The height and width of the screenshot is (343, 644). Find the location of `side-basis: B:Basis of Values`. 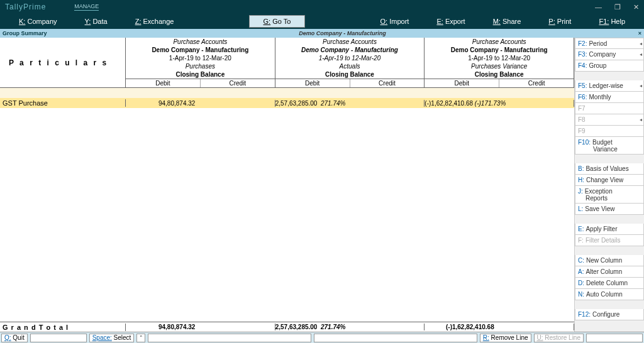

side-basis: B:Basis of Values is located at coordinates (609, 169).